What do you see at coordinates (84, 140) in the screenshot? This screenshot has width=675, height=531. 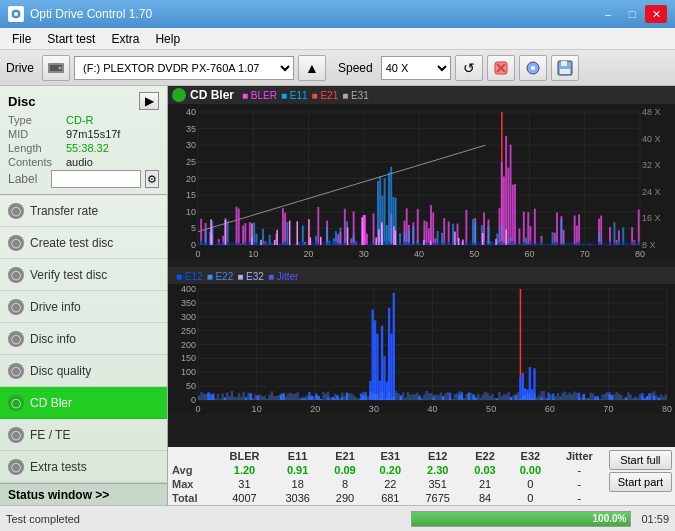 I see `disc-panel: Disc ▶ Type CD-R MID 97m15s17f Length 55…` at bounding box center [84, 140].